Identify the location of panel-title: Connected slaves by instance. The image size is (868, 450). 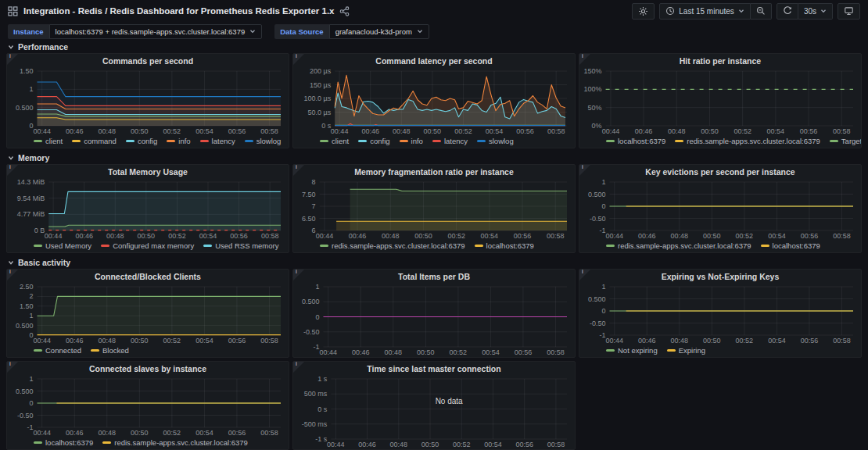
(148, 369).